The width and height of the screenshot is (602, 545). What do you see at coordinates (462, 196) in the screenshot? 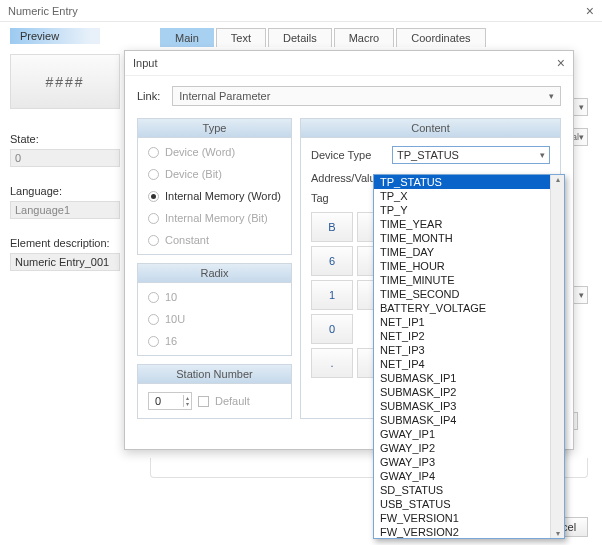
I see `dropdown-item: TP_X` at bounding box center [462, 196].